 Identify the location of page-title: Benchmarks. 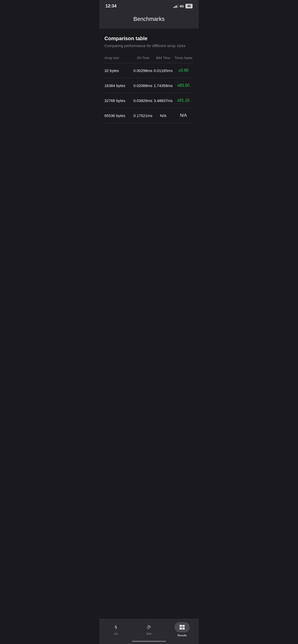
(149, 19).